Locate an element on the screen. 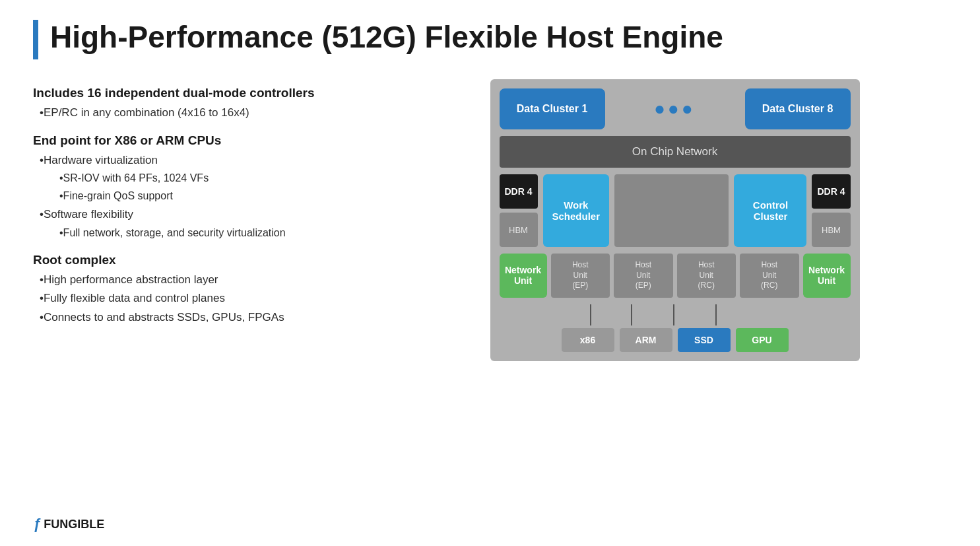  bullet-ep-rc: •EP/RC in any combination (4x16 to 16x4) is located at coordinates (208, 113).